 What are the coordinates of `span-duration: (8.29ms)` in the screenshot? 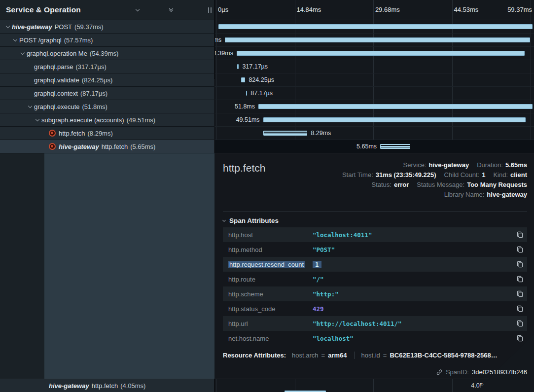 It's located at (100, 133).